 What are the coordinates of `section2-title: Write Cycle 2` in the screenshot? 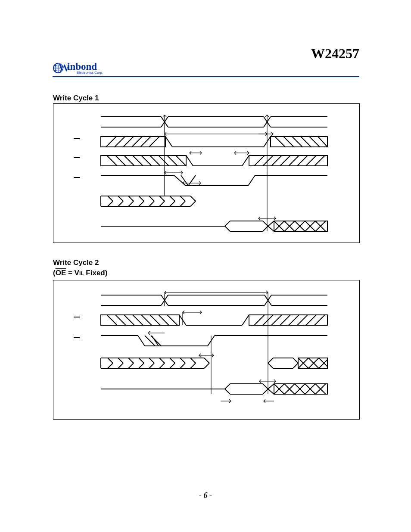 It's located at (76, 263).